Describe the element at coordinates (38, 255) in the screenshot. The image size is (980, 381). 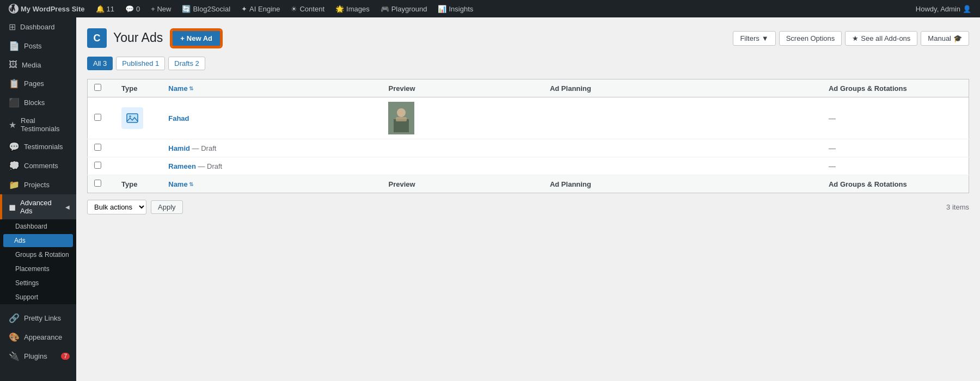
I see `submenu-item-groups-rotation: Groups & Rotation` at that location.